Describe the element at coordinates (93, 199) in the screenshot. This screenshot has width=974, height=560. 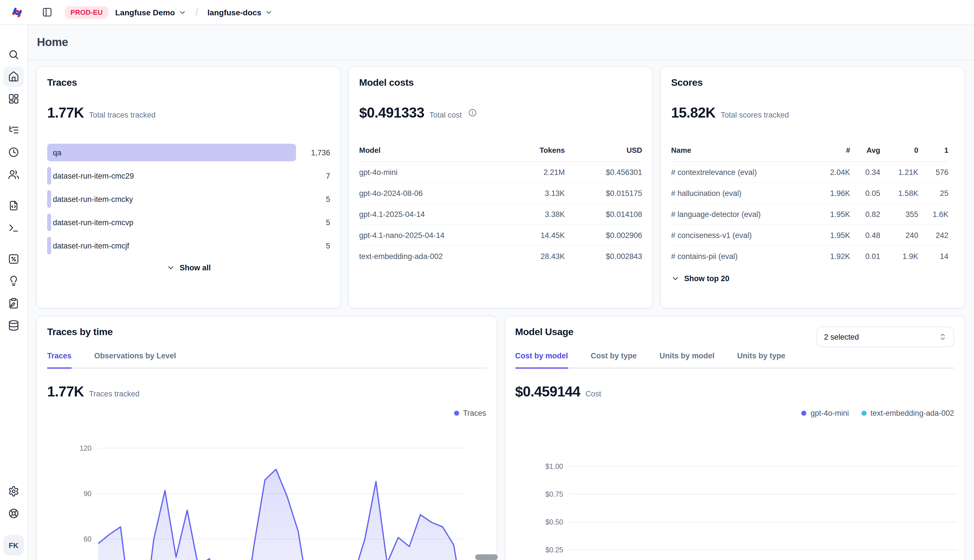
I see `trace-name-label: dataset-run-item-cmcky` at that location.